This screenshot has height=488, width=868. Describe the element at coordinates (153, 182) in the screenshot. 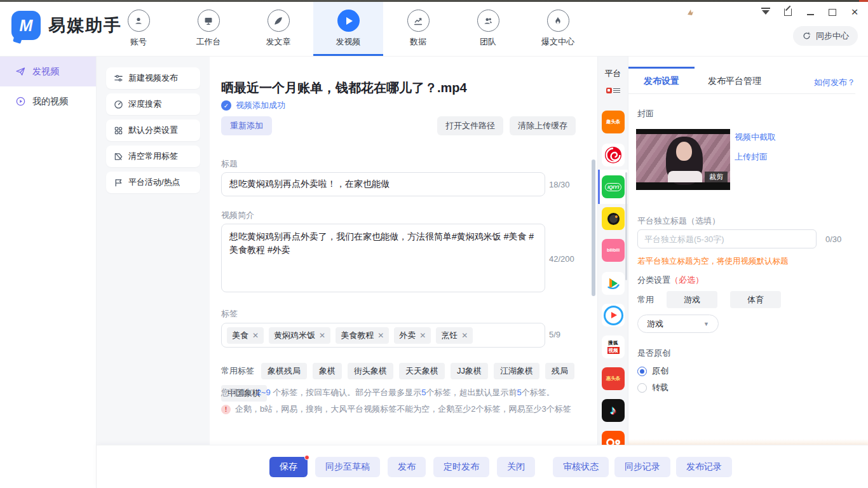

I see `platform-activity-button: 平台活动/热点` at that location.